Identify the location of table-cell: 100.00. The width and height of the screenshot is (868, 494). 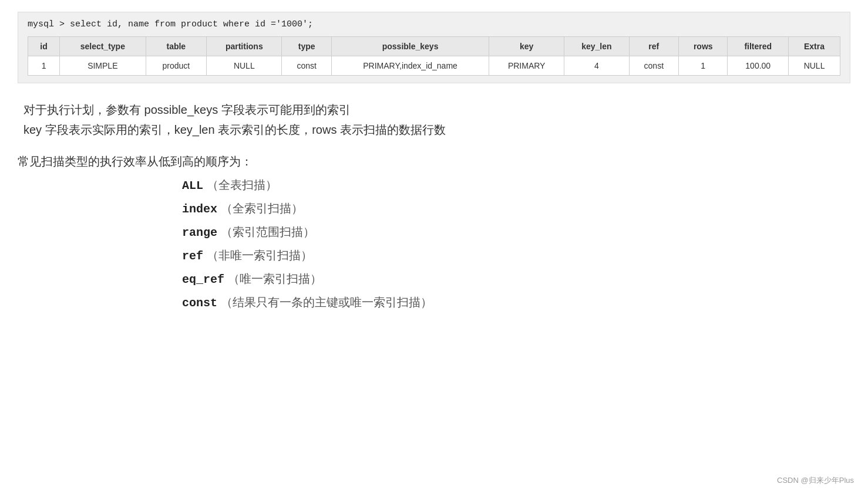
(758, 66).